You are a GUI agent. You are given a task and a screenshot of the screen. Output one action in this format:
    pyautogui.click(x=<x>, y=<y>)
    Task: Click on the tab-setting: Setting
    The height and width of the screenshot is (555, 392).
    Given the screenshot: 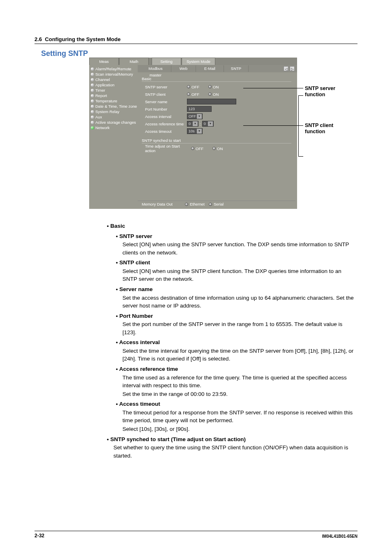 What is the action you would take?
    pyautogui.click(x=166, y=61)
    